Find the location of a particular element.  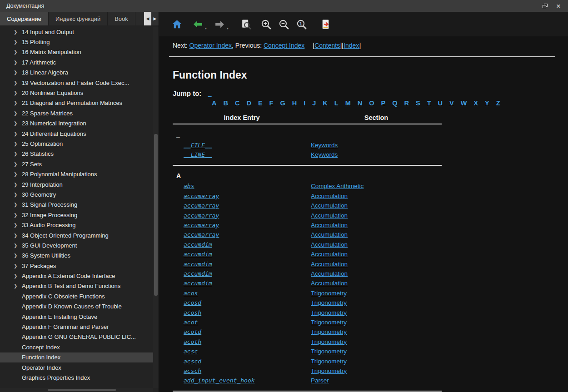

sidebar-item: ❯23 Numerical Integration is located at coordinates (77, 124).